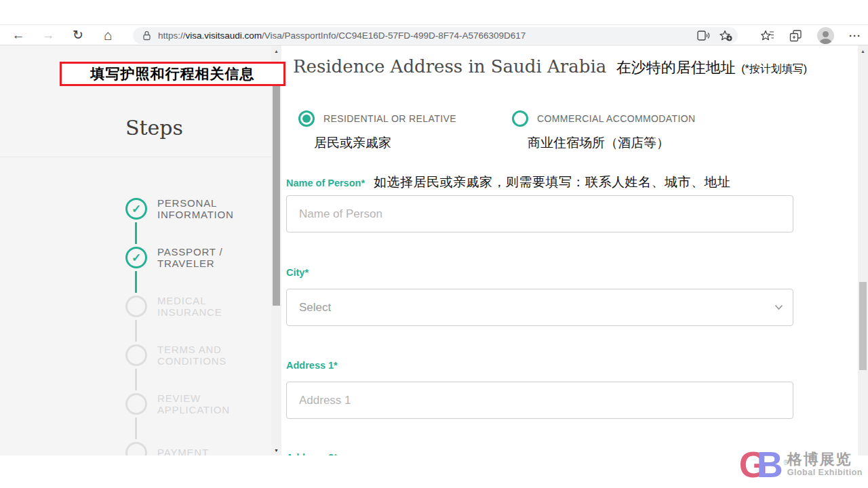 This screenshot has width=868, height=488. What do you see at coordinates (778, 308) in the screenshot?
I see `chevron-down-icon` at bounding box center [778, 308].